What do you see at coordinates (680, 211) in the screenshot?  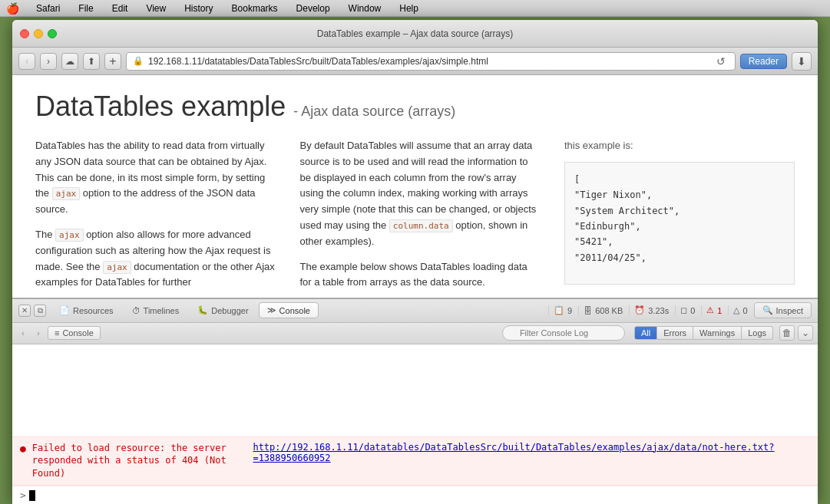 I see `code-line-3: "System Architect",` at bounding box center [680, 211].